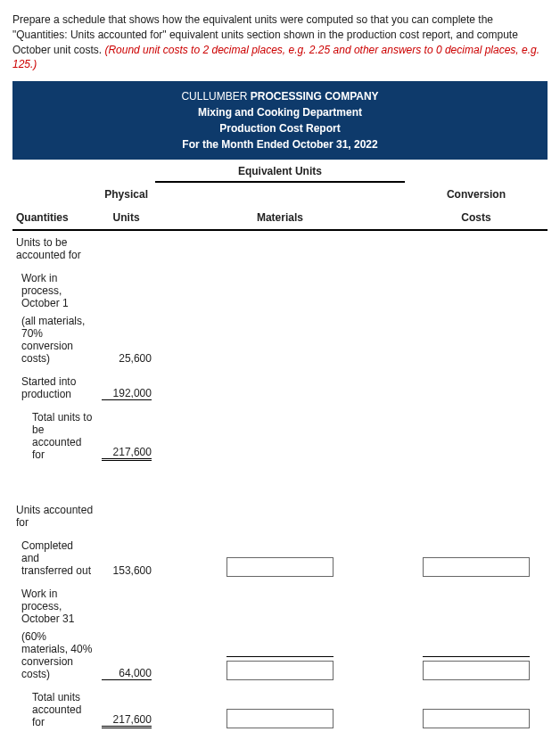 The image size is (560, 740). What do you see at coordinates (280, 218) in the screenshot?
I see `materials-header: Materials` at bounding box center [280, 218].